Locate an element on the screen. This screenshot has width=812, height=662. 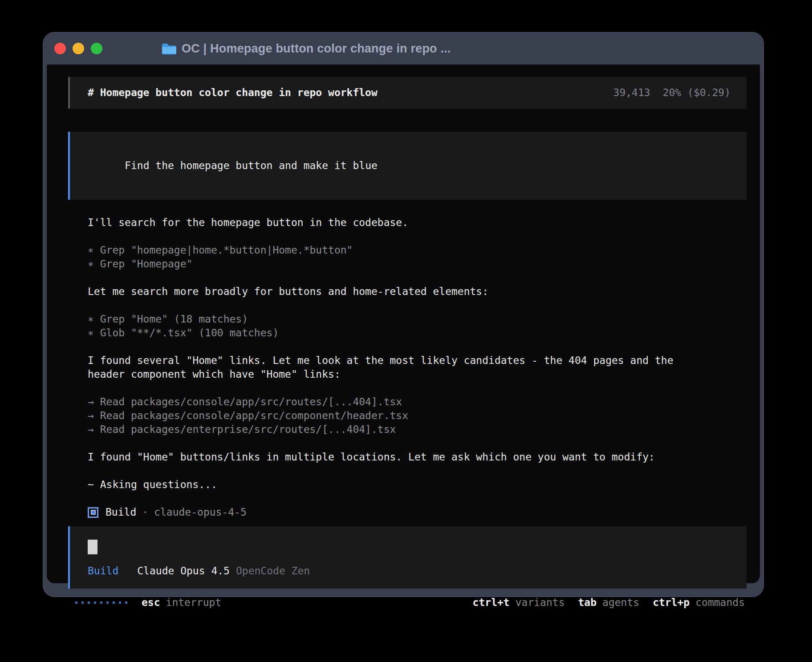
input-model-label: Claude Opus 4.5 is located at coordinates (183, 571).